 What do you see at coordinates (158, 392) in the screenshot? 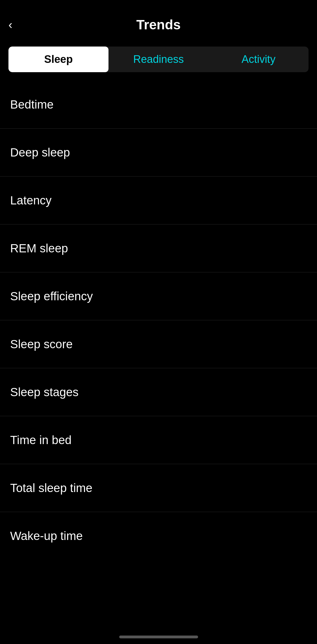
I see `list-item-sleep-stages: Sleep stages` at bounding box center [158, 392].